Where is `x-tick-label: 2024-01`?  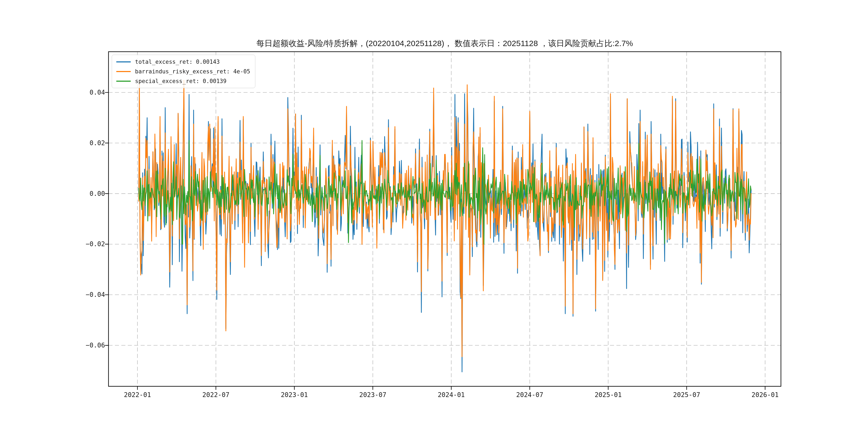
x-tick-label: 2024-01 is located at coordinates (451, 395).